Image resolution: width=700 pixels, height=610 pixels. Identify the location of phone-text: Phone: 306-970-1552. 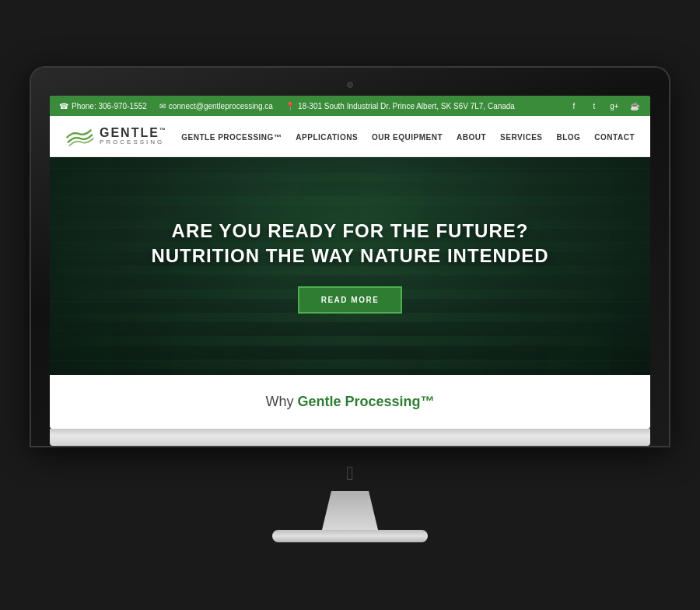
(109, 106).